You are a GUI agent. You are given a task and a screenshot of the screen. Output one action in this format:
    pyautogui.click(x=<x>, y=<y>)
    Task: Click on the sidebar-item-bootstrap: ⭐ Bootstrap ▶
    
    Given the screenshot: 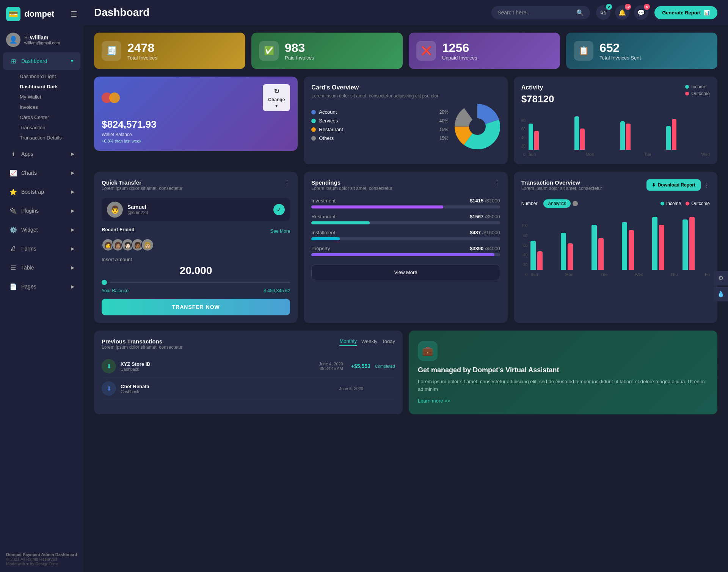 What is the action you would take?
    pyautogui.click(x=42, y=192)
    